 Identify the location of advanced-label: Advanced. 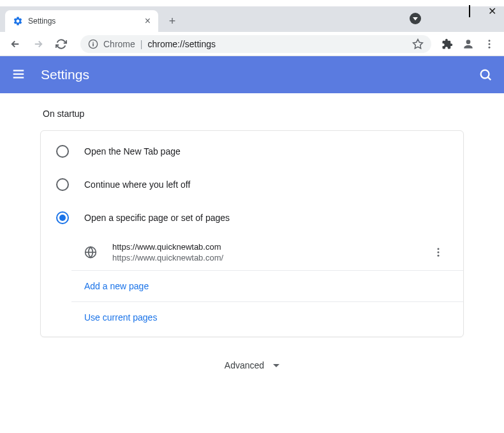
(244, 365).